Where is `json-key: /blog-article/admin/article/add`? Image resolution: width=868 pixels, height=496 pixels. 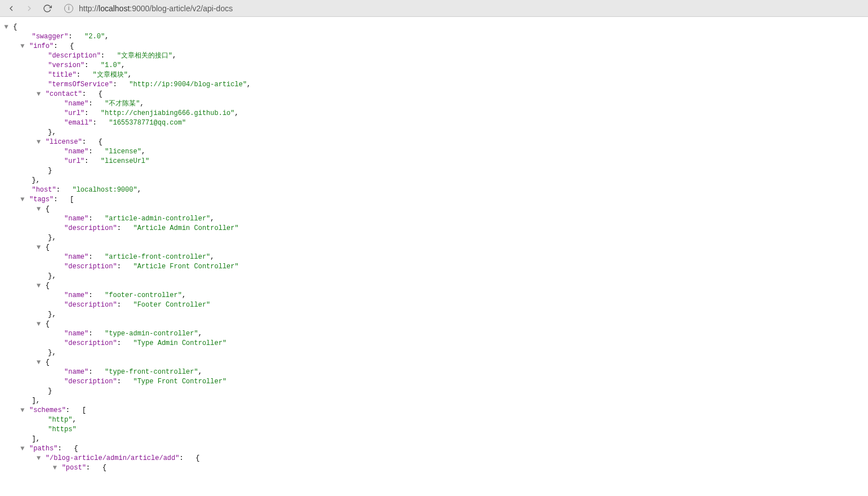 json-key: /blog-article/admin/article/add is located at coordinates (113, 458).